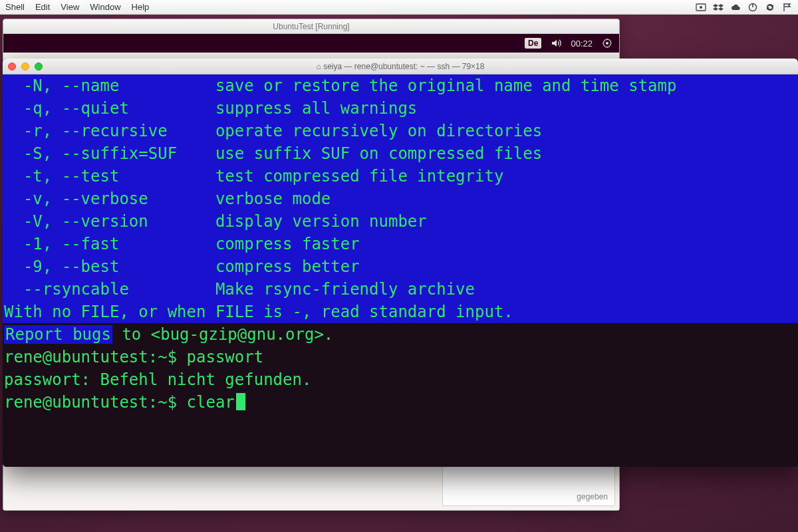 The image size is (798, 532). Describe the element at coordinates (400, 221) in the screenshot. I see `help-line: -V, --version display version number` at that location.